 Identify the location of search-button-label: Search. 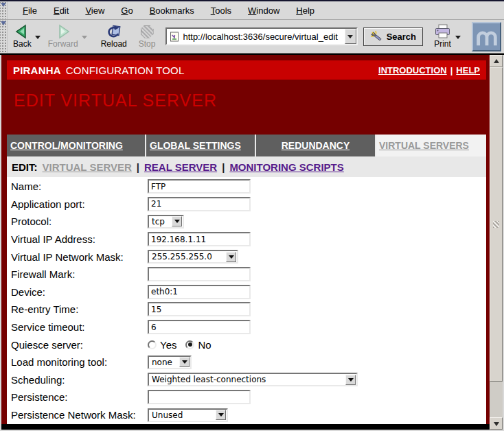
(401, 37).